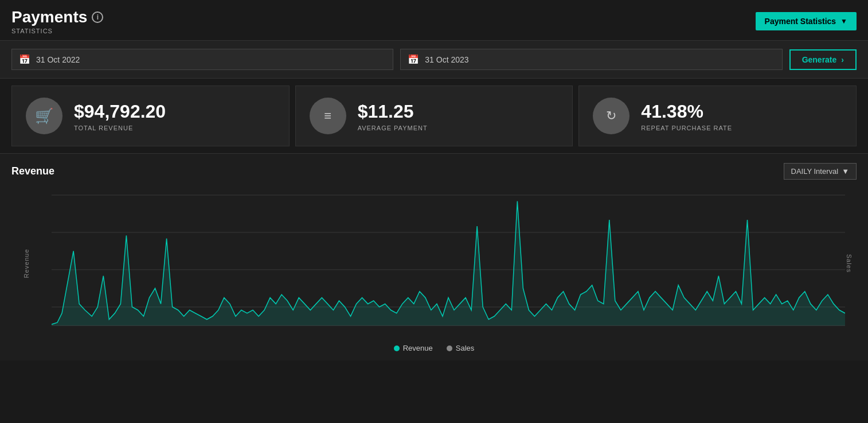 The height and width of the screenshot is (423, 868). Describe the element at coordinates (120, 111) in the screenshot. I see `total-revenue-value: $94,792.20` at that location.